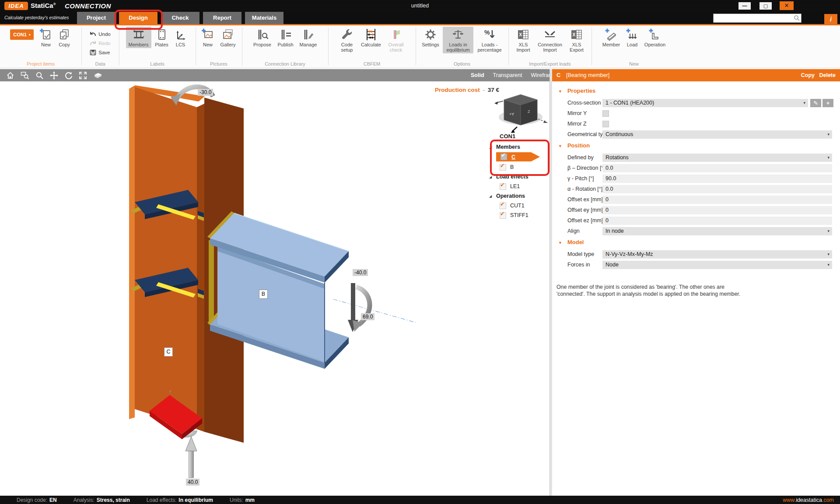  What do you see at coordinates (490, 40) in the screenshot?
I see `loads-percentage-button: % Loads - percentage` at bounding box center [490, 40].